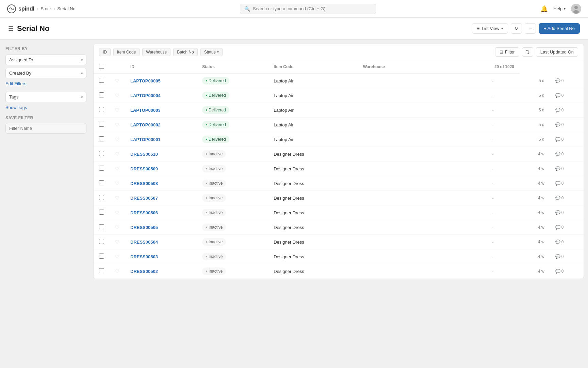 The width and height of the screenshot is (588, 368). Describe the element at coordinates (161, 213) in the screenshot. I see `row-id: DRESS00506` at that location.